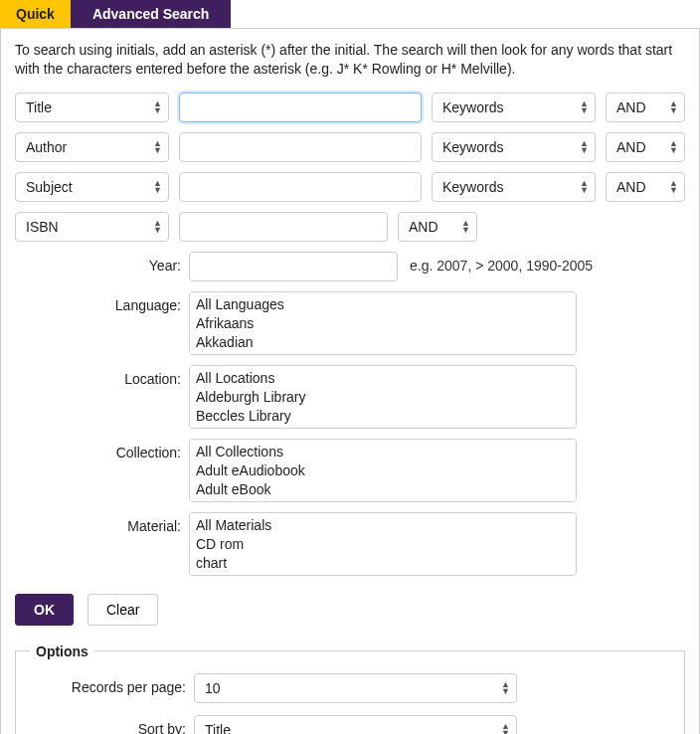 The width and height of the screenshot is (700, 734). What do you see at coordinates (383, 489) in the screenshot?
I see `list-item: Adult eBook` at bounding box center [383, 489].